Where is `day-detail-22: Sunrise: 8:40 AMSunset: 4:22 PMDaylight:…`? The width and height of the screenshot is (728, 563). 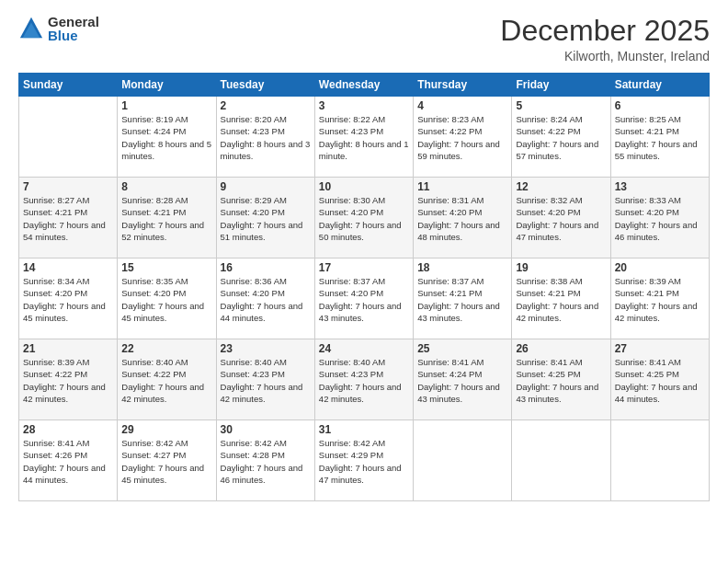
day-detail-22: Sunrise: 8:40 AMSunset: 4:22 PMDaylight:… is located at coordinates (166, 381).